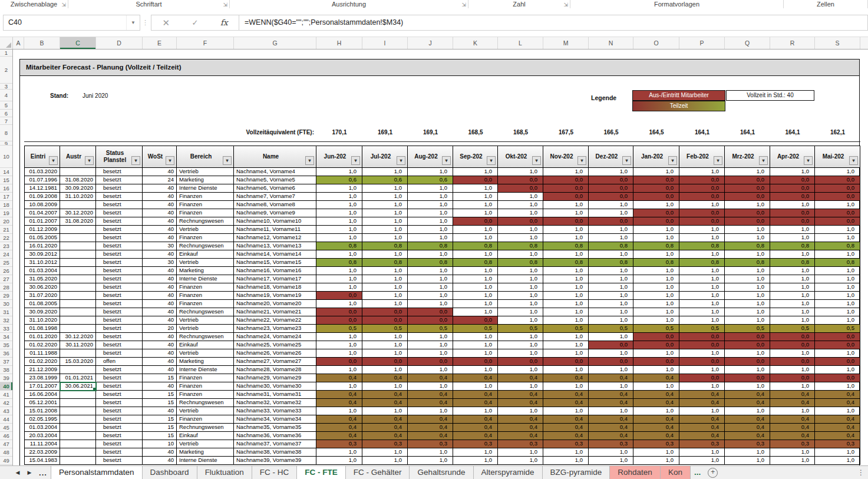 Image resolution: width=868 pixels, height=479 pixels. What do you see at coordinates (747, 157) in the screenshot?
I see `month-header-cell: Mrz-202▾` at bounding box center [747, 157].